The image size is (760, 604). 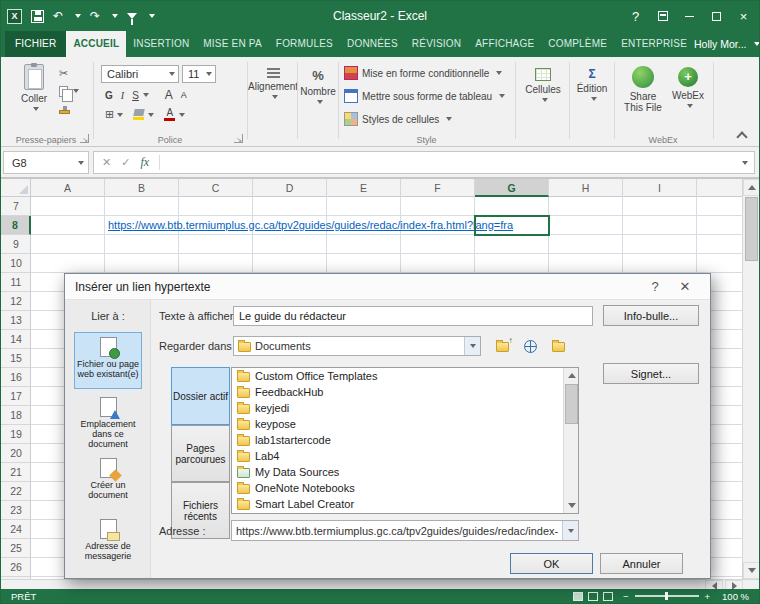 What do you see at coordinates (405, 424) in the screenshot?
I see `list-item: keypose` at bounding box center [405, 424].